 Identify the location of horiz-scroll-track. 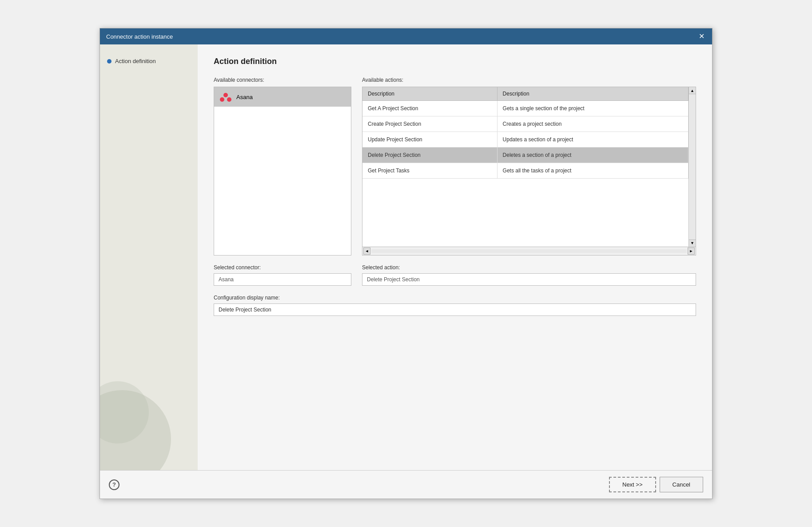
(529, 251).